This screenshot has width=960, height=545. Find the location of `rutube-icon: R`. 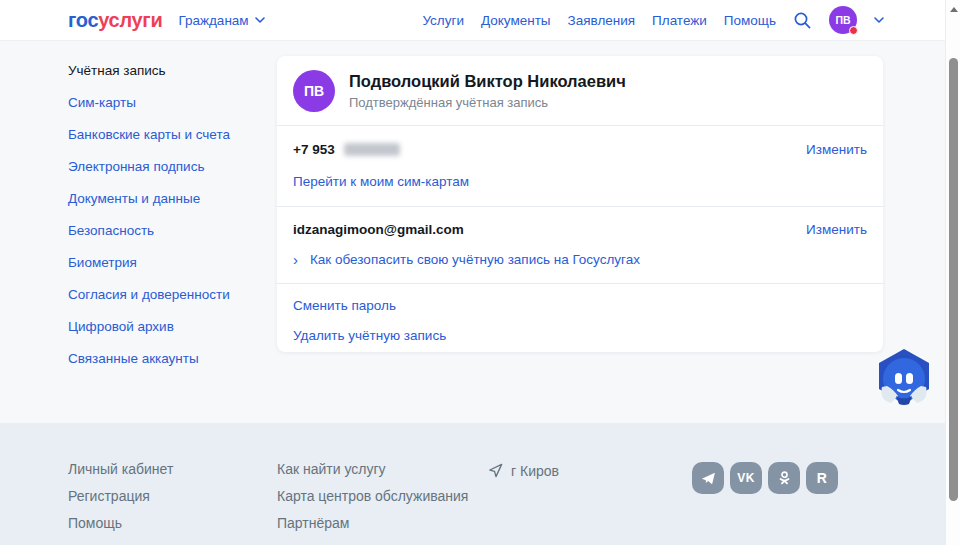

rutube-icon: R is located at coordinates (822, 478).